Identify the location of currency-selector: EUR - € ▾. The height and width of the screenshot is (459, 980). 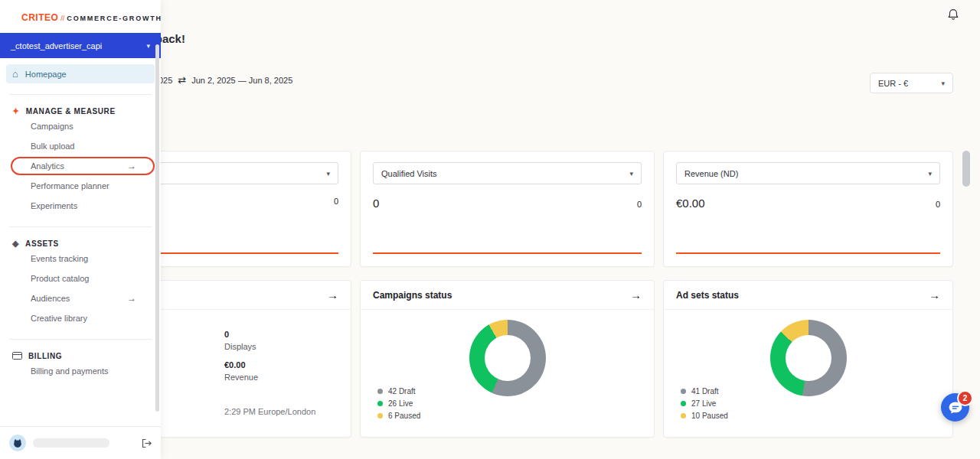
(911, 83).